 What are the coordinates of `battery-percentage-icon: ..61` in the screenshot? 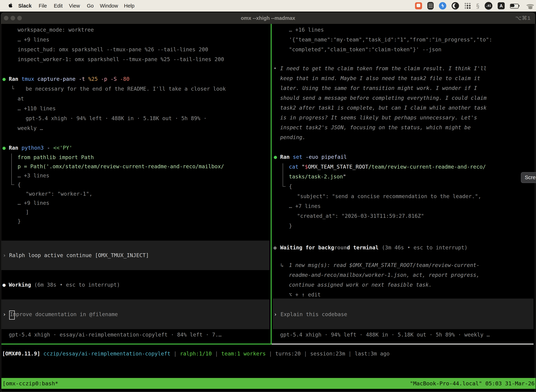 It's located at (488, 6).